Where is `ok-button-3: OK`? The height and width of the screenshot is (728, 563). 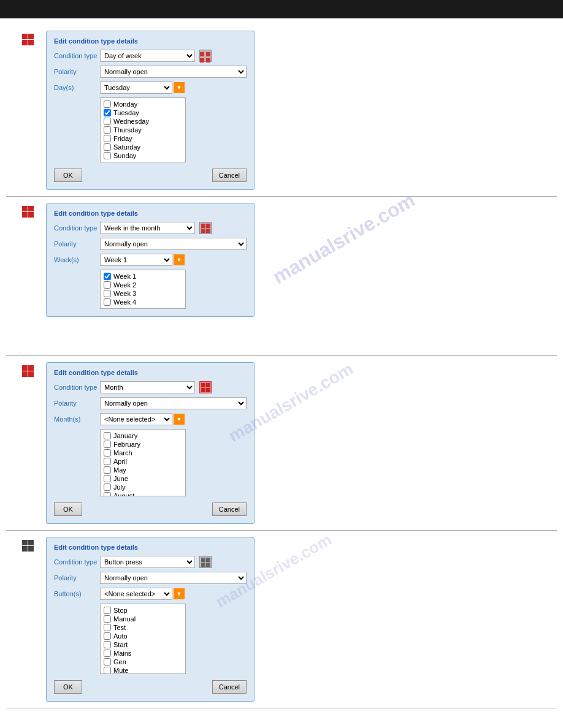
ok-button-3: OK is located at coordinates (68, 509).